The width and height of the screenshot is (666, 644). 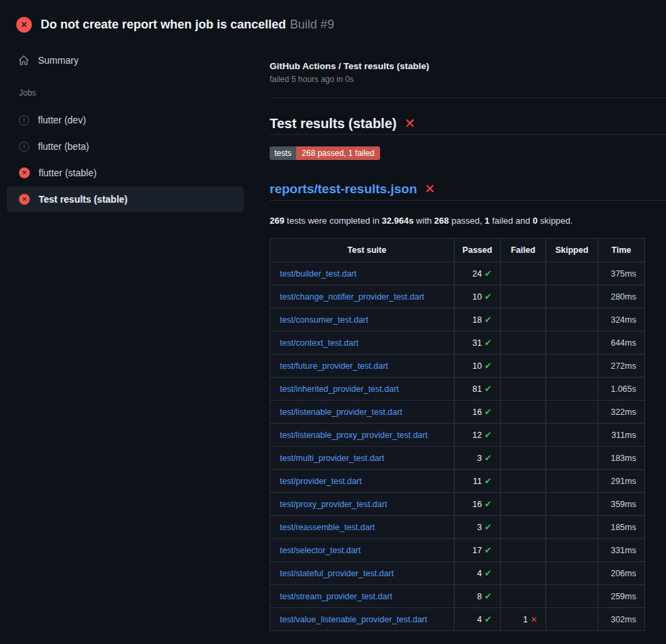 What do you see at coordinates (320, 550) in the screenshot?
I see `test-suite-link: test/selector_test.dart` at bounding box center [320, 550].